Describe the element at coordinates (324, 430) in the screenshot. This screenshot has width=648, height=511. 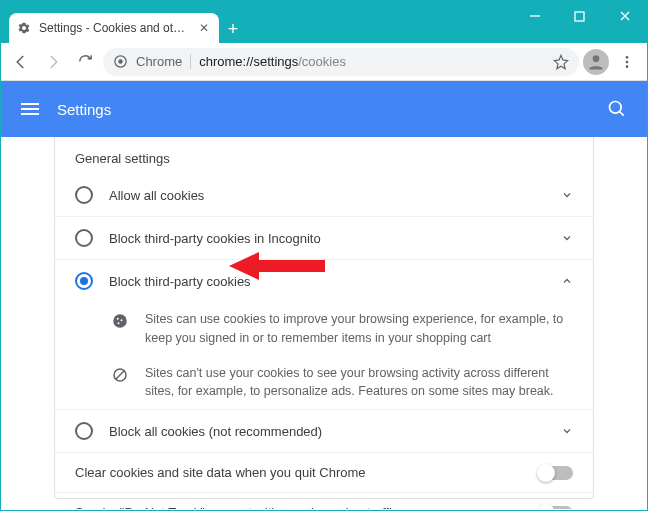
I see `option-block-all-cookies: Block all cookies (not recommended)` at that location.